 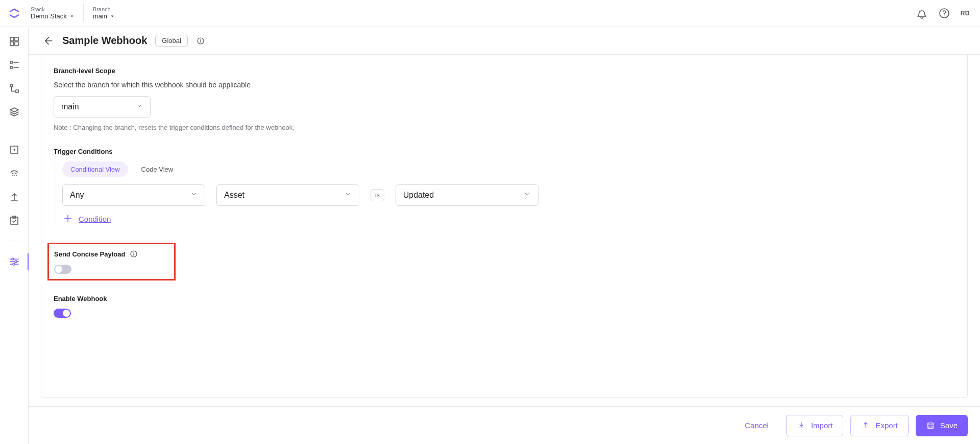 What do you see at coordinates (504, 151) in the screenshot?
I see `trigger-conditions-label: Trigger Conditions` at bounding box center [504, 151].